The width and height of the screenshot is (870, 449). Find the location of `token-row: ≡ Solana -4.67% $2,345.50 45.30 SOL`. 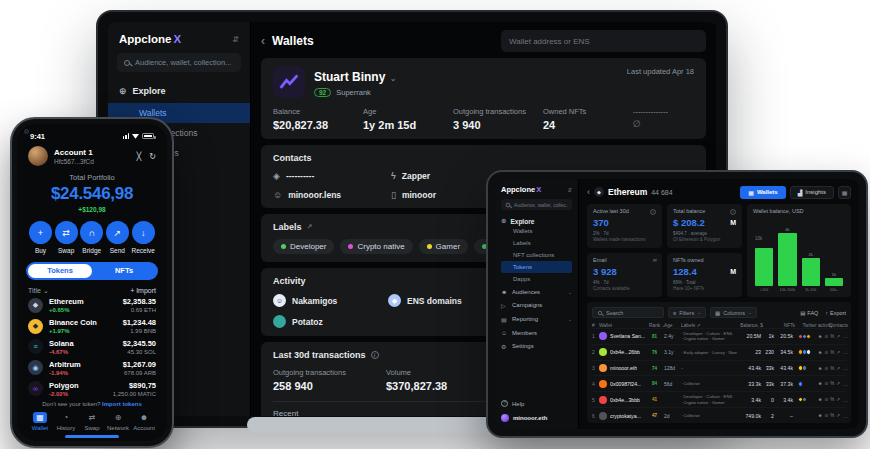

token-row: ≡ Solana -4.67% $2,345.50 45.30 SOL is located at coordinates (92, 346).